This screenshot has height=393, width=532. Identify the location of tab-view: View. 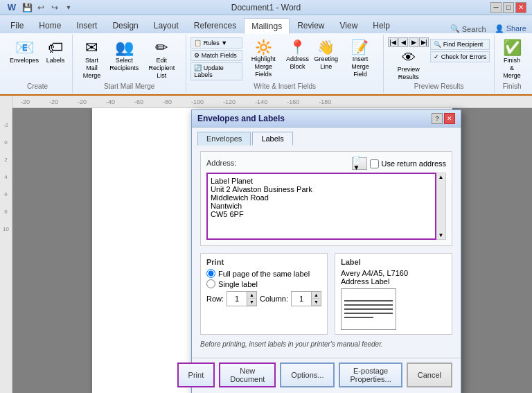
(349, 25).